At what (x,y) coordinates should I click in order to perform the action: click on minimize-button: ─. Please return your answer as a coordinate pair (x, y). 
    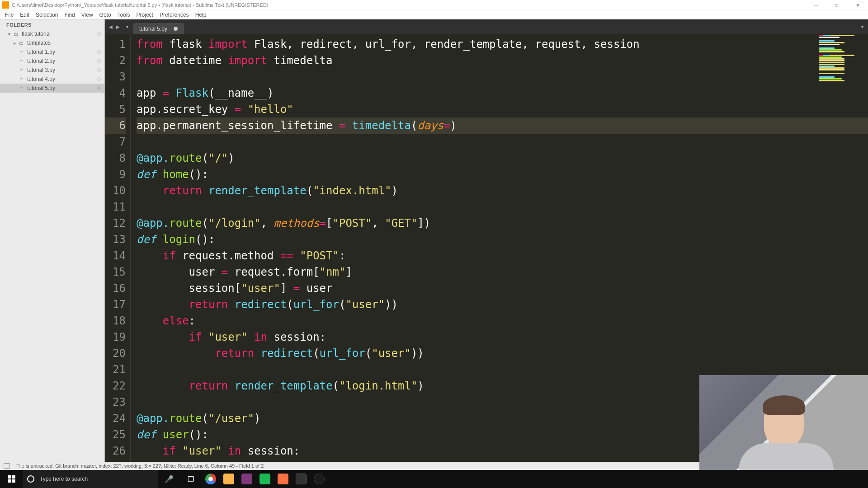
    Looking at the image, I should click on (816, 5).